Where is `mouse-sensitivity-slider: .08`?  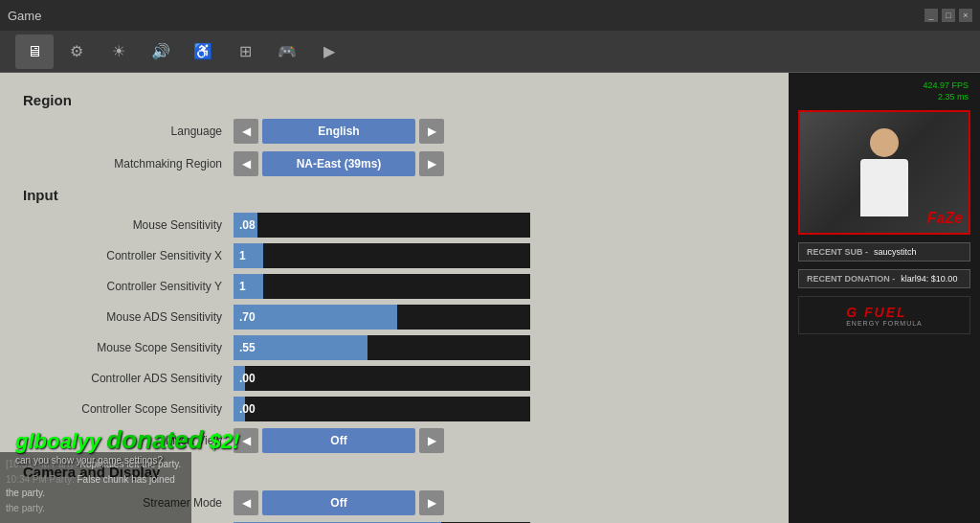 mouse-sensitivity-slider: .08 is located at coordinates (382, 225).